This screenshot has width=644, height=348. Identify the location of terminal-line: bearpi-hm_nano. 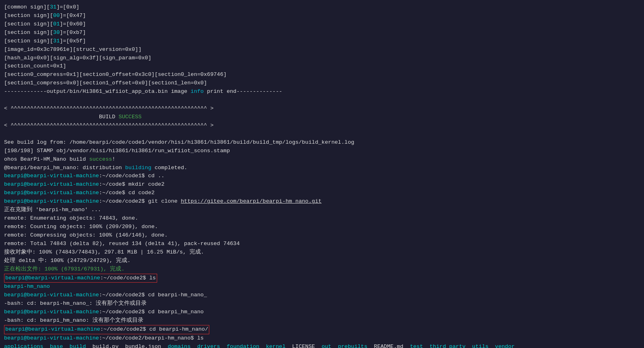
(322, 287).